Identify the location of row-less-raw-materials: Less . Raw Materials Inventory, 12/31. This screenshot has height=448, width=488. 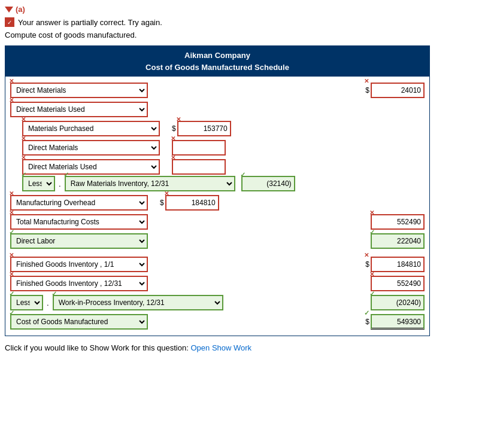
(217, 184).